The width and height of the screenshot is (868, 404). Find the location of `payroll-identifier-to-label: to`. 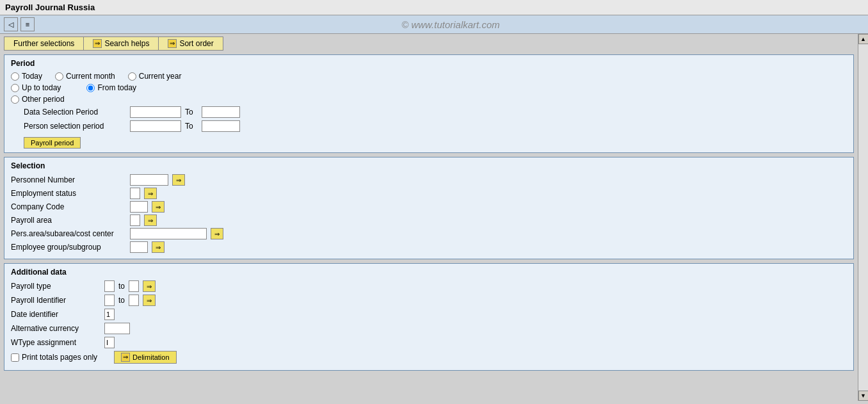

payroll-identifier-to-label: to is located at coordinates (122, 300).